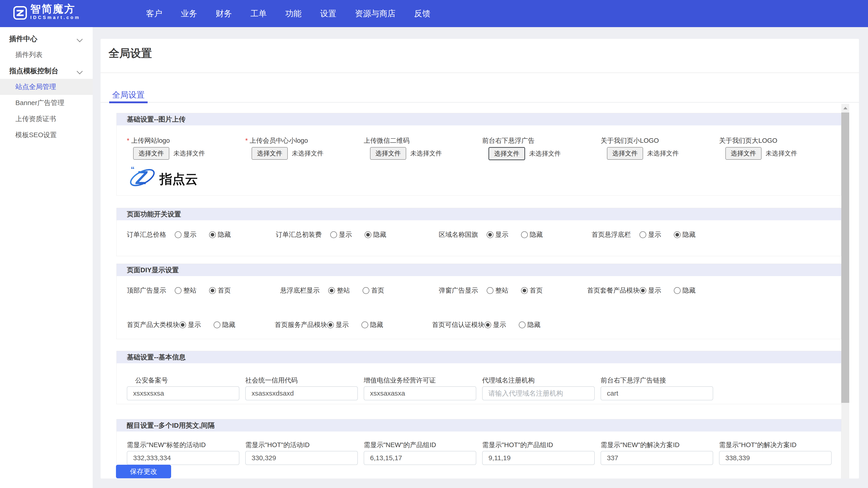  I want to click on new-activity-ids-input, so click(183, 458).